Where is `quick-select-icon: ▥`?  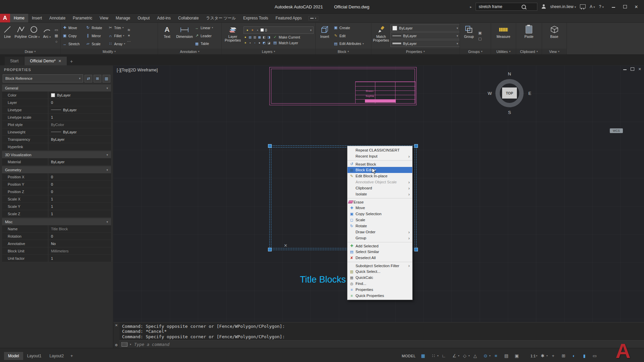 quick-select-icon: ▥ is located at coordinates (107, 78).